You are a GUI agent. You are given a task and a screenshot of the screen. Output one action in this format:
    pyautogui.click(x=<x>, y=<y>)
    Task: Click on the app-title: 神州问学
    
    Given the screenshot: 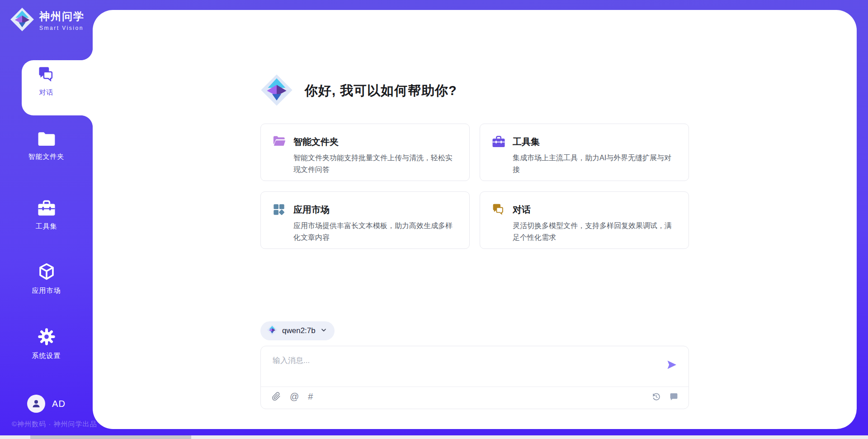 What is the action you would take?
    pyautogui.click(x=62, y=16)
    